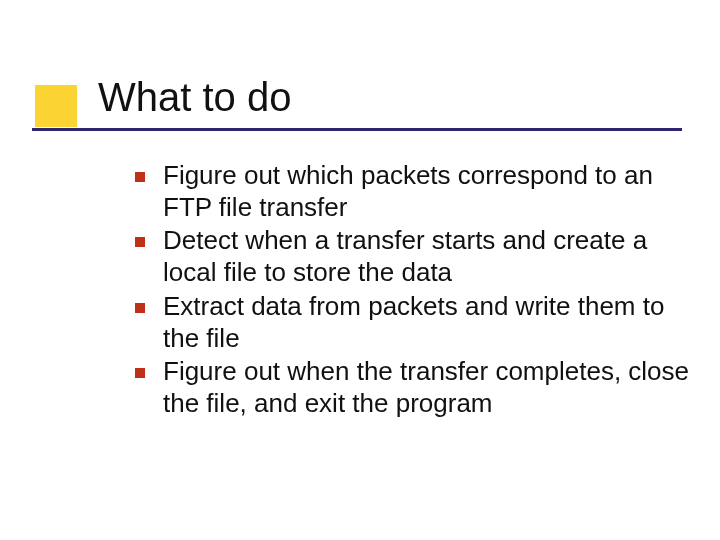  Describe the element at coordinates (412, 322) in the screenshot. I see `list-item: Extract data from packets and write them…` at that location.